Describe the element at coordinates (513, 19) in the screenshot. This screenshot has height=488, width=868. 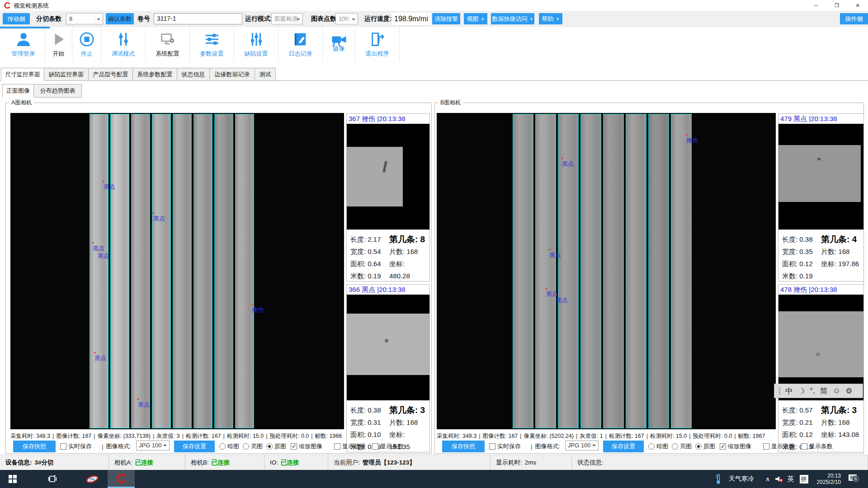
I see `data-quick-access-menu-button: 数据快捷访问` at that location.